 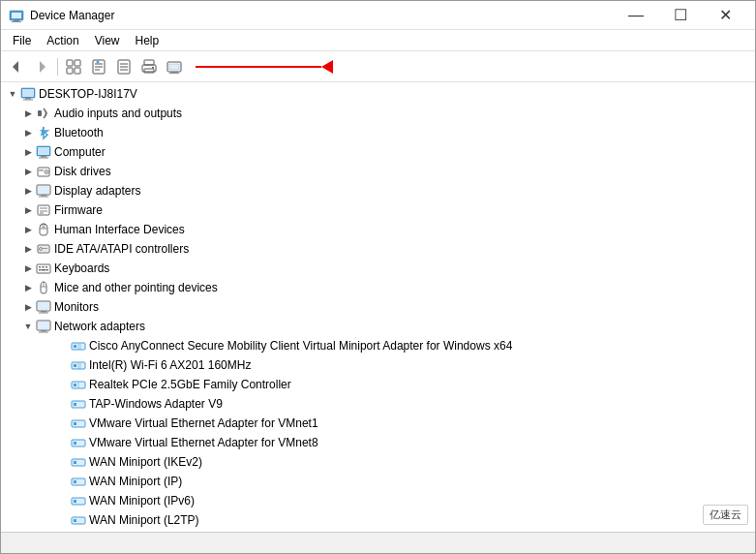 What do you see at coordinates (378, 385) in the screenshot?
I see `tree-node-realtek: ▶ Realtek PCIe 2.5GbE Family Controller` at bounding box center [378, 385].